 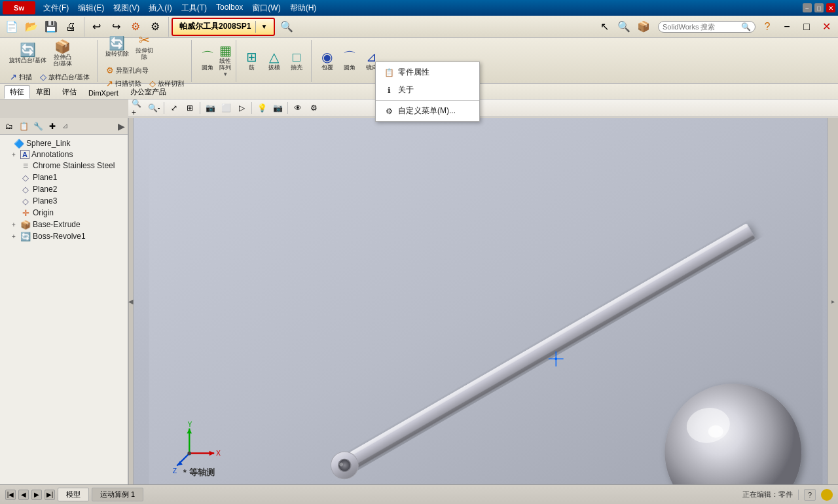 I want to click on menu-edit: 编辑(E), so click(x=91, y=8).